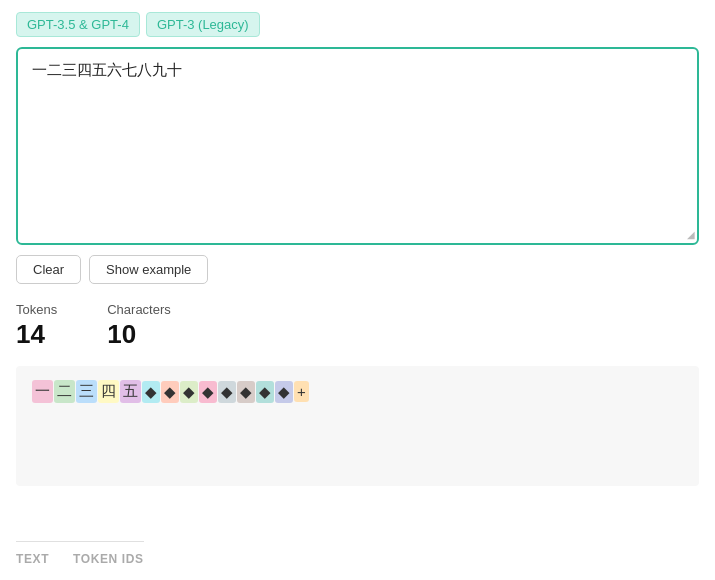  Describe the element at coordinates (139, 310) in the screenshot. I see `characters-label: Characters` at that location.